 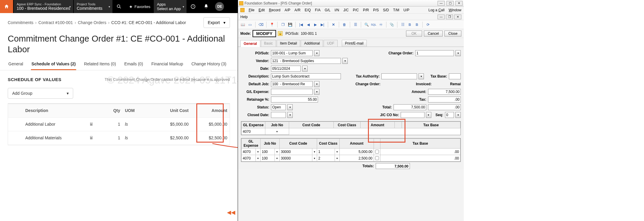 I want to click on minimize-button: —, so click(x=441, y=3).